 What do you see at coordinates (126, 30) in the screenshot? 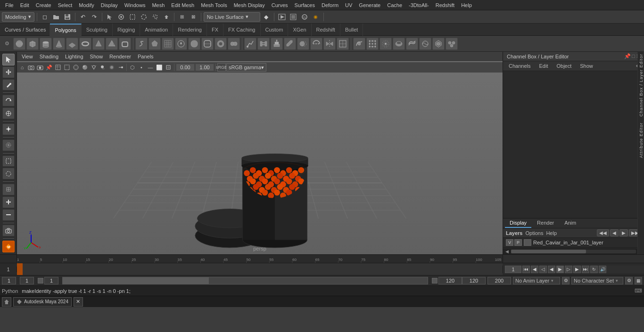
I see `tab-rigging: Rigging` at bounding box center [126, 30].